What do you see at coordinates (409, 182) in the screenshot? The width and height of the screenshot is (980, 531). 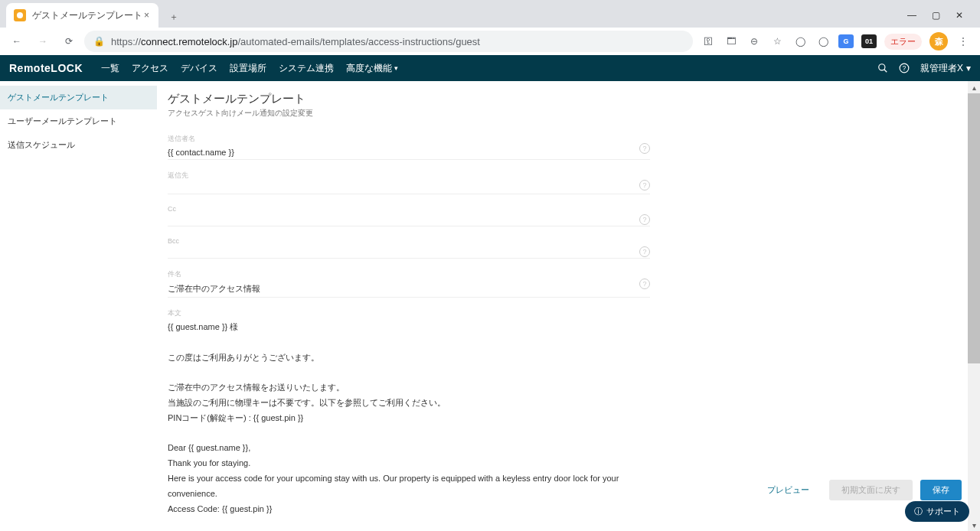 I see `field-replyto: 返信先 ?` at bounding box center [409, 182].